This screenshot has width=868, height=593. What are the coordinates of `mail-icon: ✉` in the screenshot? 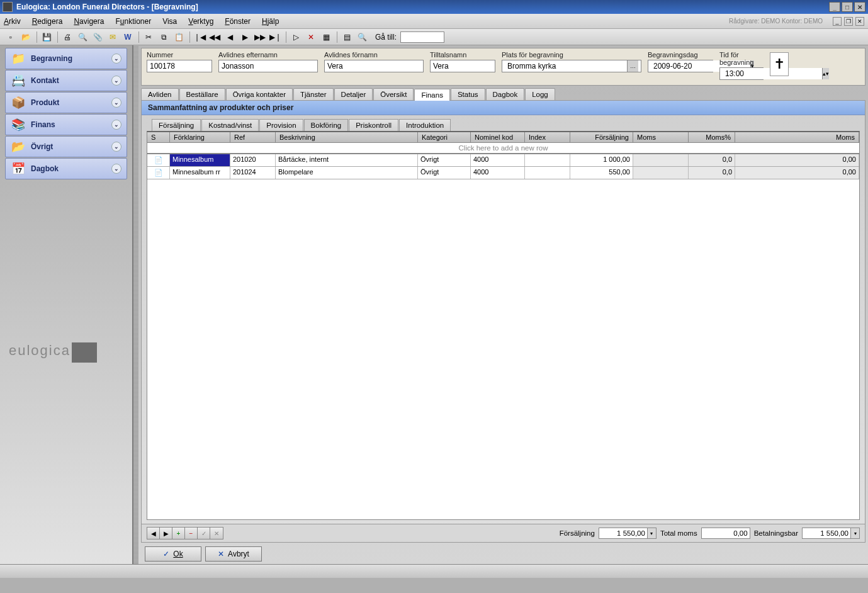 It's located at (113, 37).